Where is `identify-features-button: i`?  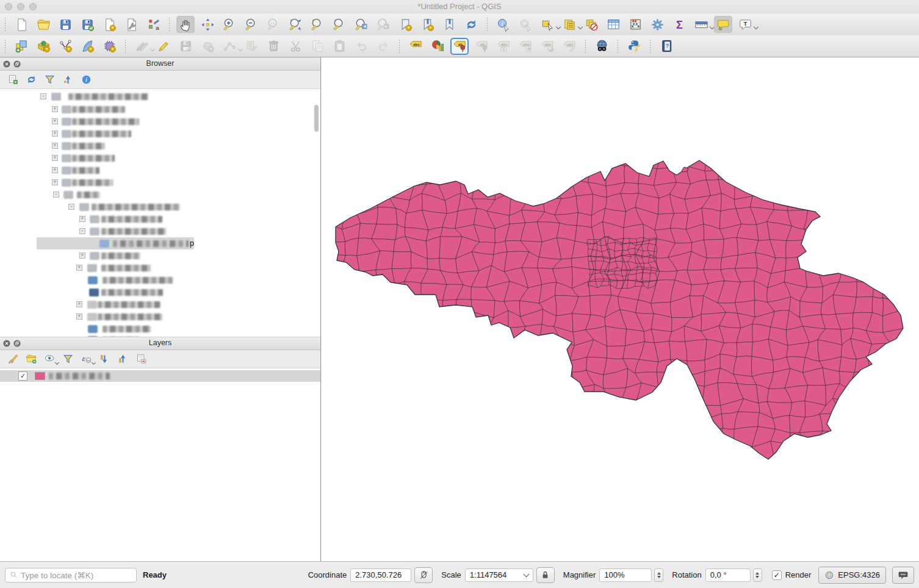 identify-features-button: i is located at coordinates (503, 24).